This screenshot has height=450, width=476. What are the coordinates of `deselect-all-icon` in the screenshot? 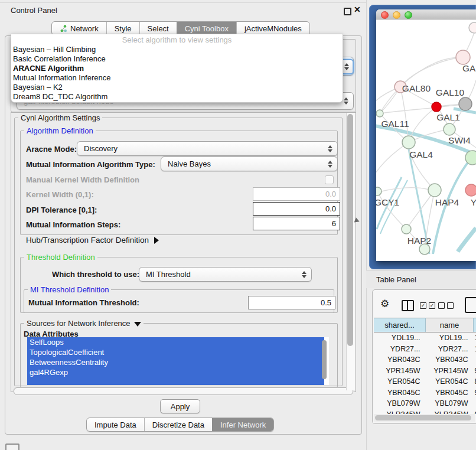 It's located at (446, 306).